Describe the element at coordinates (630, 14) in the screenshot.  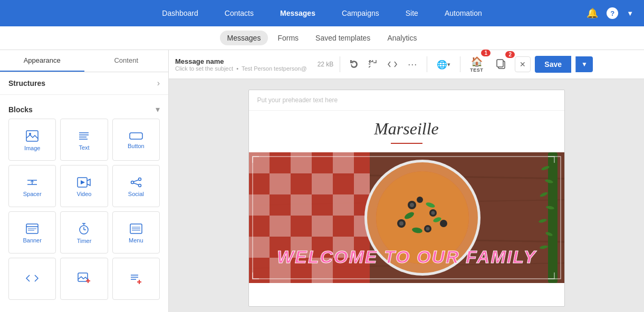
I see `account-dropdown-icon: ▼` at that location.